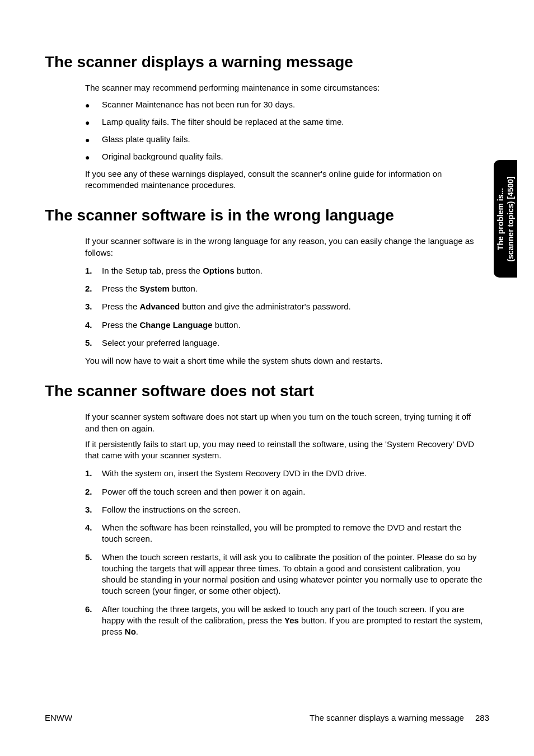 This screenshot has height=756, width=534. What do you see at coordinates (284, 157) in the screenshot?
I see `list-item: ●Original background quality fails.` at bounding box center [284, 157].